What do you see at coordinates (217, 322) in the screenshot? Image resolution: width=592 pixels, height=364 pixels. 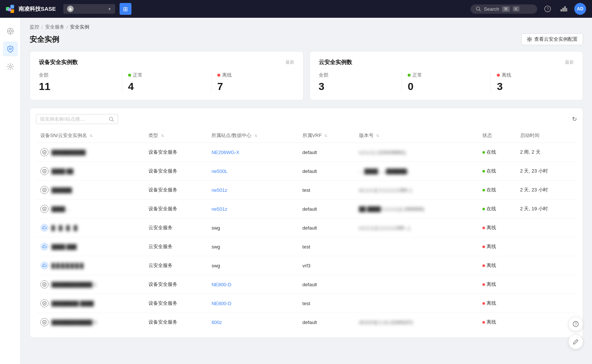 I see `site-link: 600z` at bounding box center [217, 322].